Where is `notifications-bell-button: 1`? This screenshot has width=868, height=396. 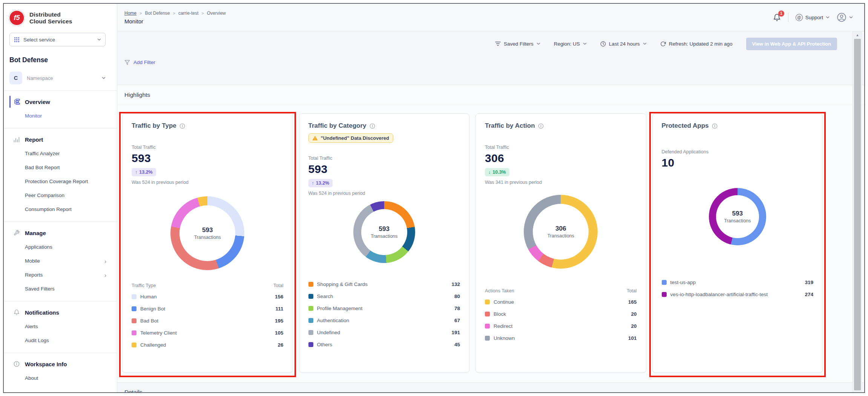
notifications-bell-button: 1 is located at coordinates (777, 17).